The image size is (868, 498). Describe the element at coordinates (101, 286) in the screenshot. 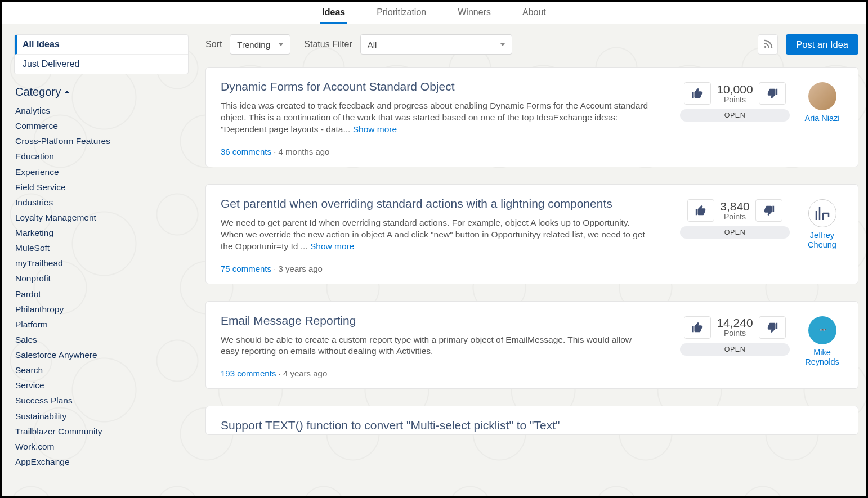

I see `category-list: Analytics Commerce Cross-Platform Featur…` at that location.